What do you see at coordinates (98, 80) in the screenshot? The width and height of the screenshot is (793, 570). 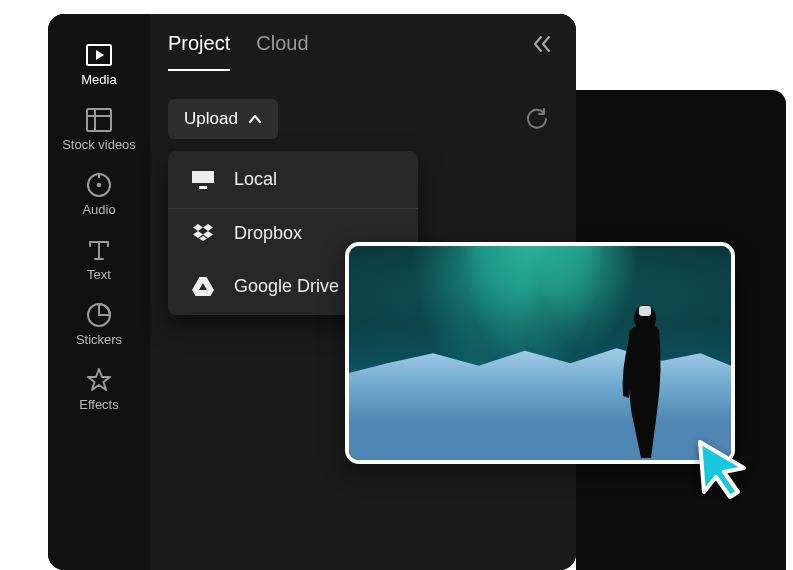 I see `sidebar-item-label: Media` at bounding box center [98, 80].